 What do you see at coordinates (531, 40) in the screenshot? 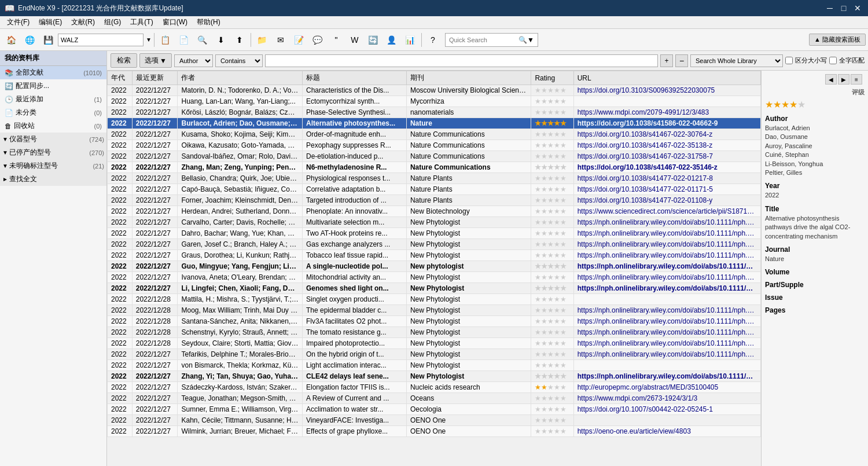
I see `search-dropdown-arrow: ▼` at bounding box center [531, 40].